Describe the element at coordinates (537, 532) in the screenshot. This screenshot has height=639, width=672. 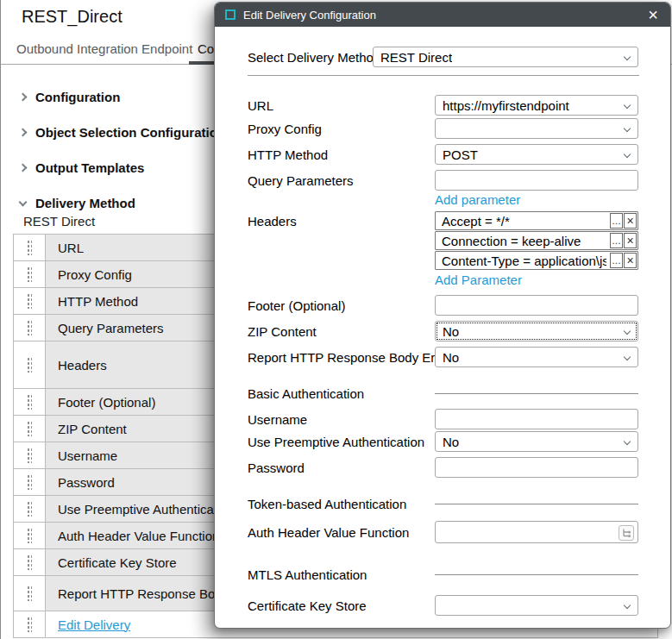
I see `auth-header-value-function-input` at that location.